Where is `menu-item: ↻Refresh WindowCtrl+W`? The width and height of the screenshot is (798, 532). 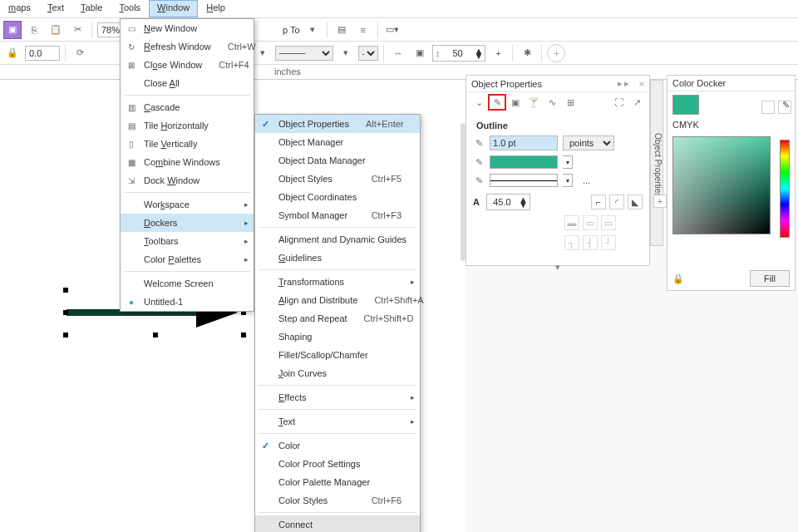 menu-item: ↻Refresh WindowCtrl+W is located at coordinates (187, 47).